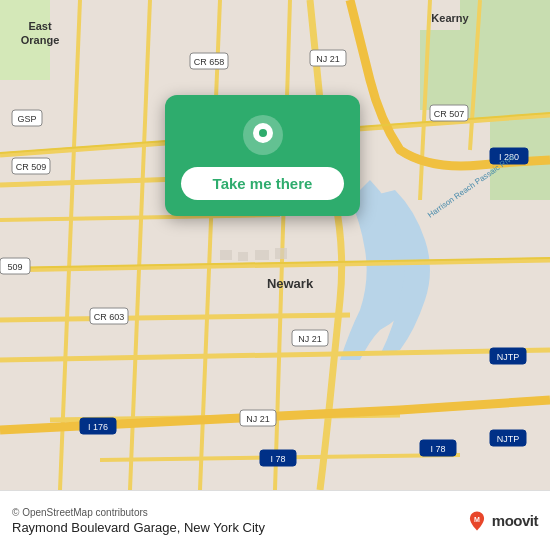 Image resolution: width=550 pixels, height=550 pixels. What do you see at coordinates (14, 267) in the screenshot?
I see `svg-text: 509` at bounding box center [14, 267].